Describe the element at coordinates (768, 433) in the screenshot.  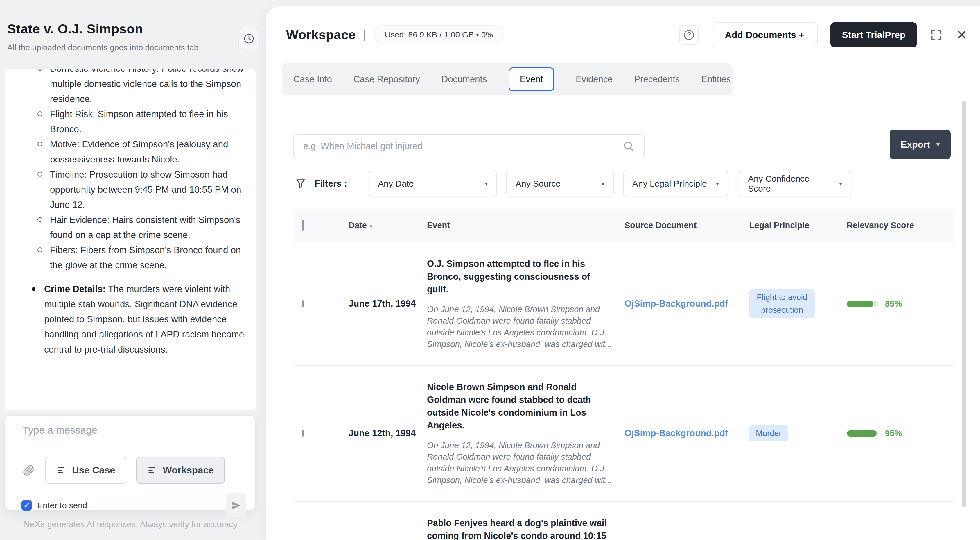
I see `legal-principle-badge: Murder` at that location.